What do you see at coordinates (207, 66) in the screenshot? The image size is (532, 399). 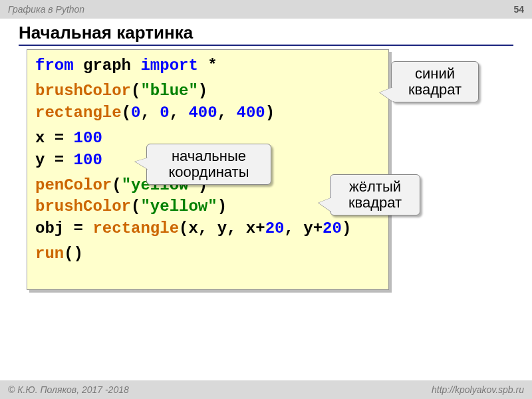 I see `code-line-1: from graph import *` at bounding box center [207, 66].